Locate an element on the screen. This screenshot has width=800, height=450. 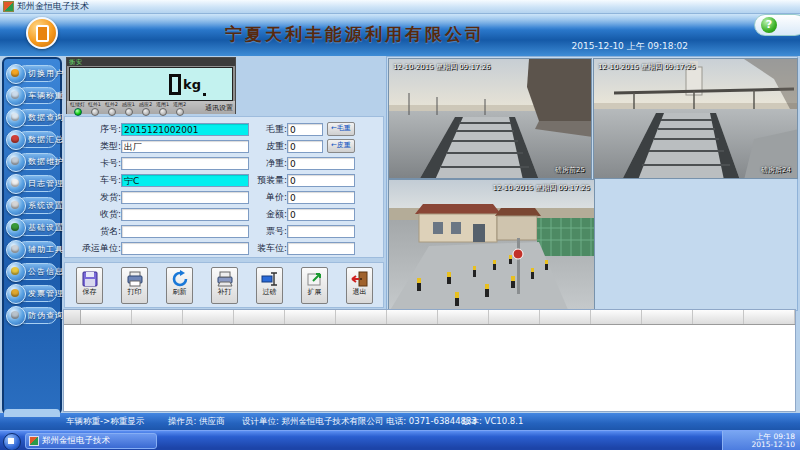
sidebar-item: 切换用户 is located at coordinates (32, 74).